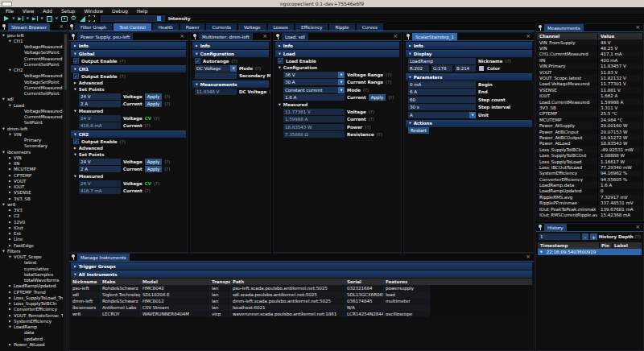  What do you see at coordinates (31, 258) in the screenshot?
I see `tree-item: ▼VOUT_Scope` at bounding box center [31, 258].